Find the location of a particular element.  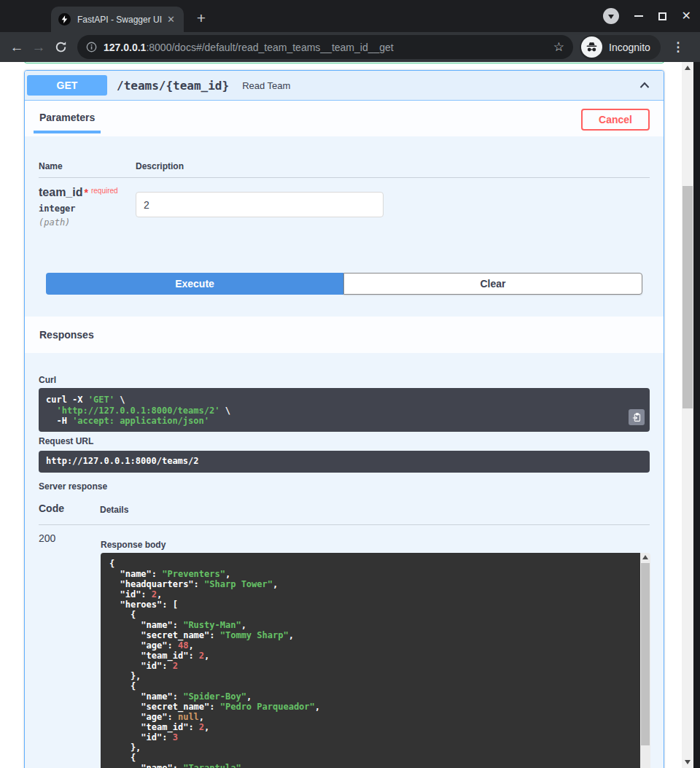

forward-icon: → is located at coordinates (39, 47).